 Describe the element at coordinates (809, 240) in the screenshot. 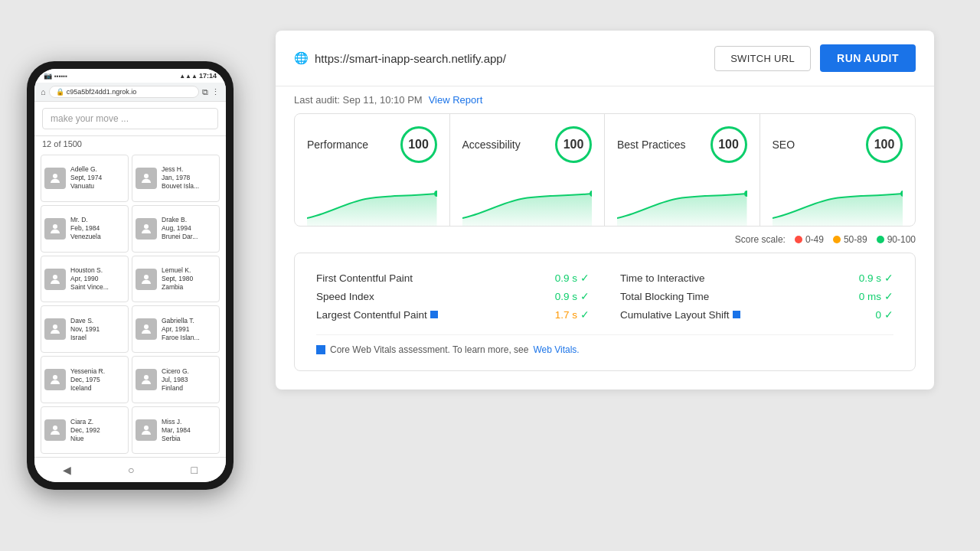

I see `legend-item-red: 0-49` at that location.